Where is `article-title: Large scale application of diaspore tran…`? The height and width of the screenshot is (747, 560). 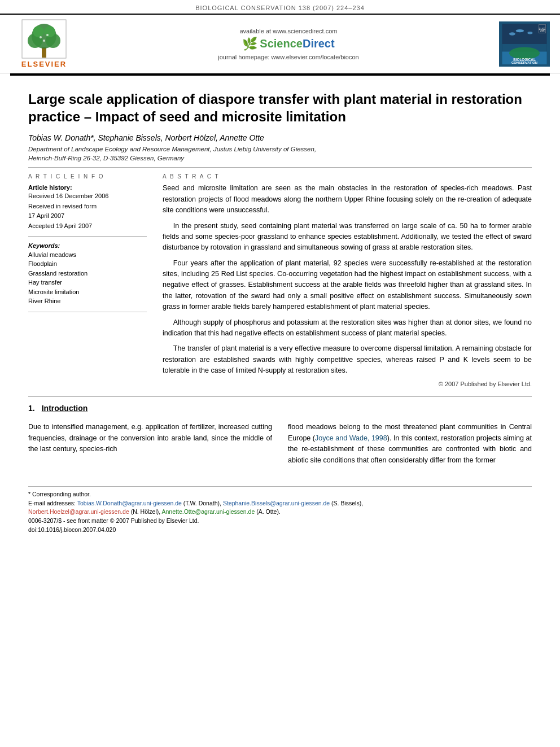 article-title: Large scale application of diaspore tran… is located at coordinates (280, 108).